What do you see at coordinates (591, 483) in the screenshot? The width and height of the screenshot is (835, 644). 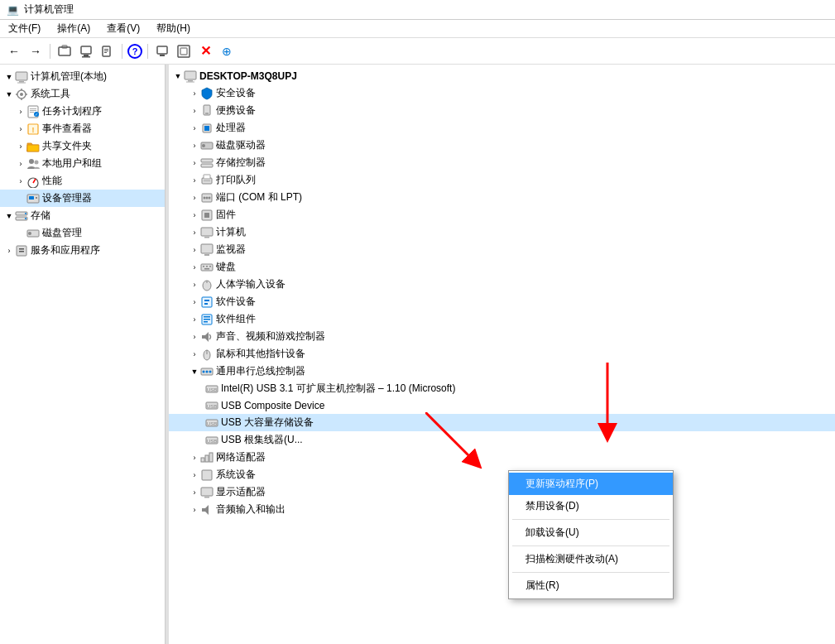 I see `ctx-update-driver: 更新驱动程序(P)` at bounding box center [591, 483].